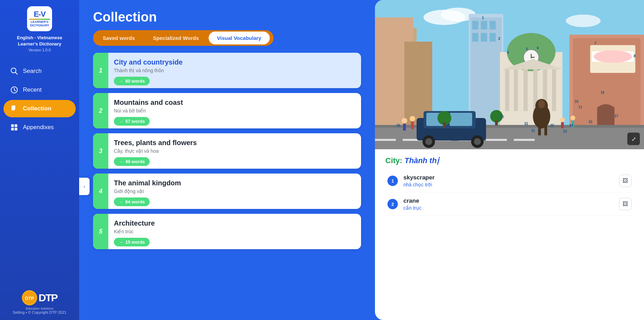 This screenshot has height=320, width=644. I want to click on word-content: crane cần trục, so click(508, 204).